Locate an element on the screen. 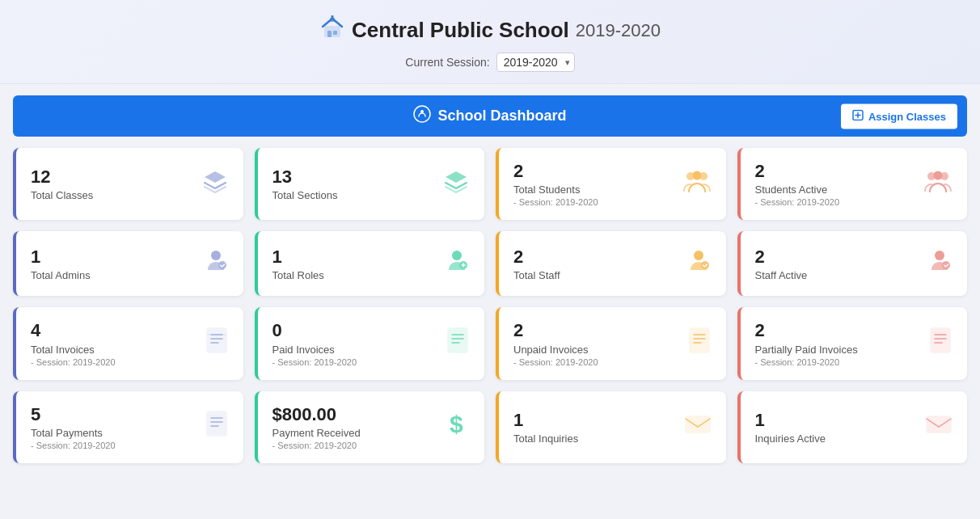 The height and width of the screenshot is (519, 980). card-content: $800.00Payment Received- Session: 2019-2… is located at coordinates (317, 427).